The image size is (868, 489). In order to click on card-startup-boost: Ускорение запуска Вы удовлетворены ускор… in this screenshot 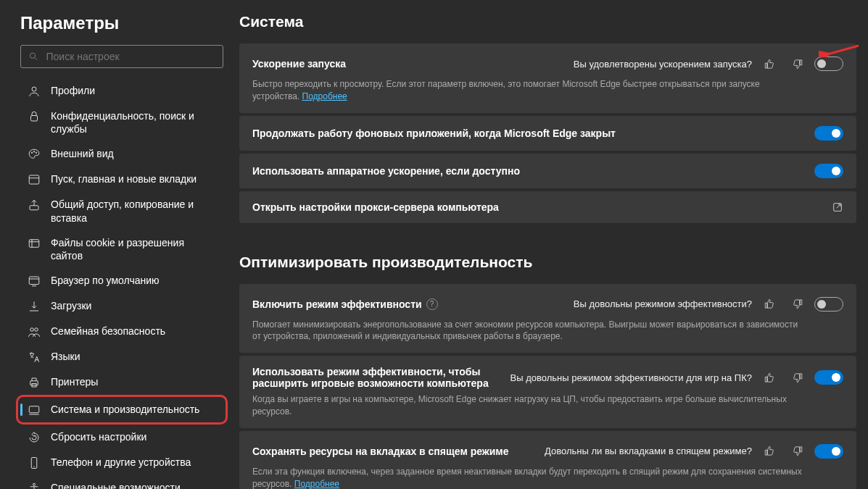, I will do `click(548, 78)`.